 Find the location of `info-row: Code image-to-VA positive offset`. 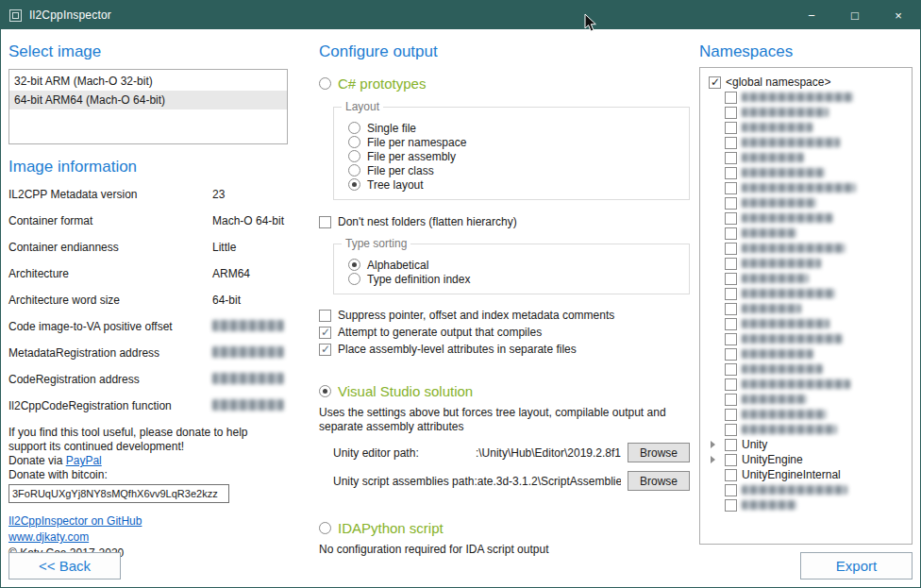

info-row: Code image-to-VA positive offset is located at coordinates (148, 327).